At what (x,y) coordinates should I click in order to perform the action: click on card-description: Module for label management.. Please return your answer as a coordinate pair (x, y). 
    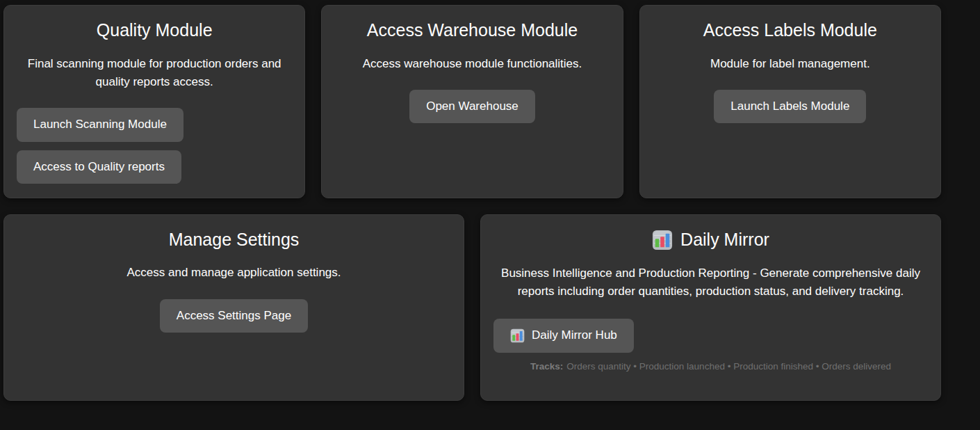
    Looking at the image, I should click on (790, 64).